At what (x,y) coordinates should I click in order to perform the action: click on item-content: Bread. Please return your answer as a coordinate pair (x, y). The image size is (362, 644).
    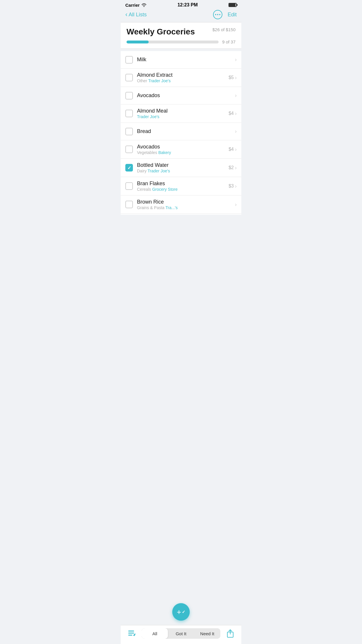
    Looking at the image, I should click on (186, 131).